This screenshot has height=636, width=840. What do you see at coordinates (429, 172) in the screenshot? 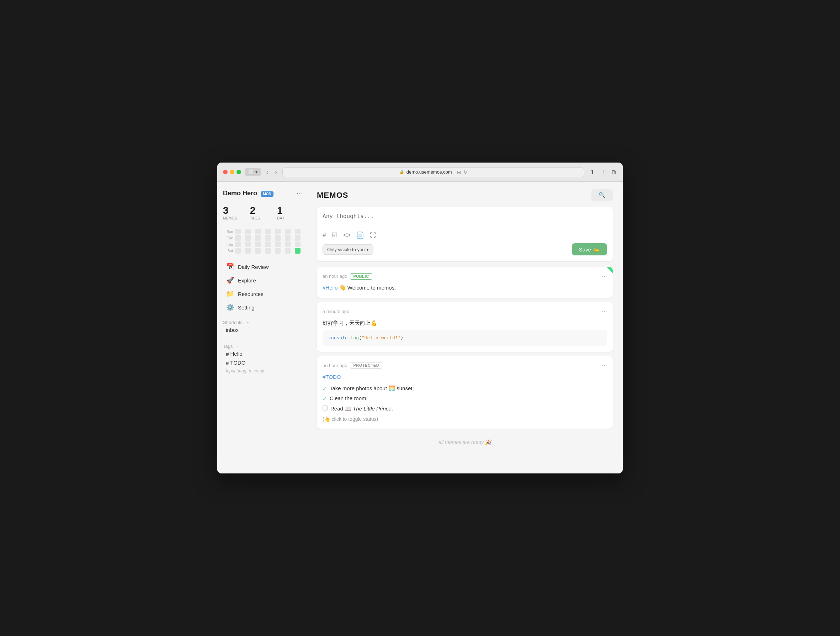
I see `url-text: demo.usememos.com` at bounding box center [429, 172].